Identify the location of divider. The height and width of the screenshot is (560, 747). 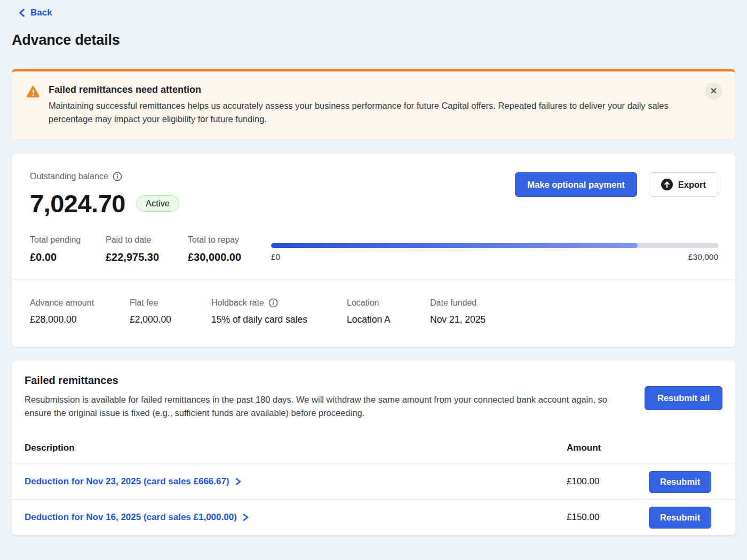
(374, 535).